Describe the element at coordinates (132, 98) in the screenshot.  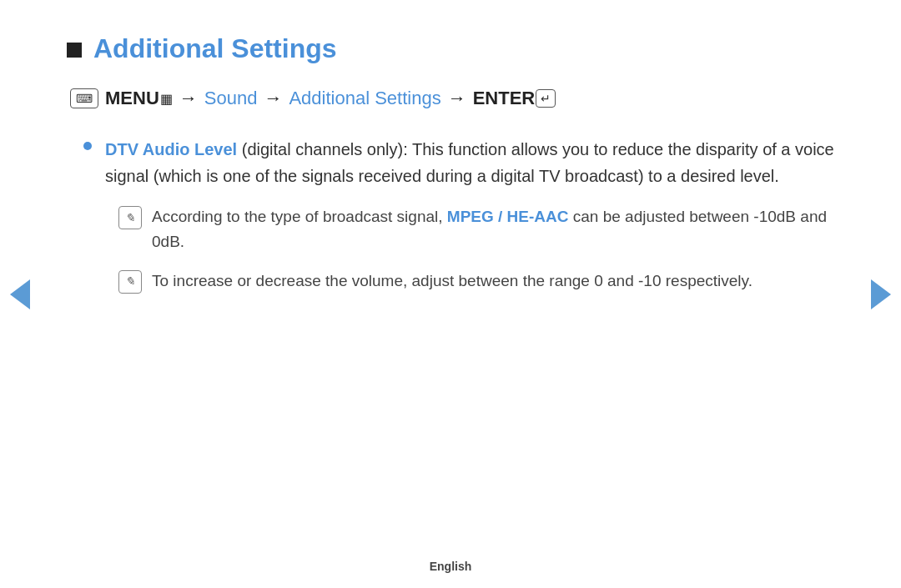
I see `menu-label: MENU` at that location.